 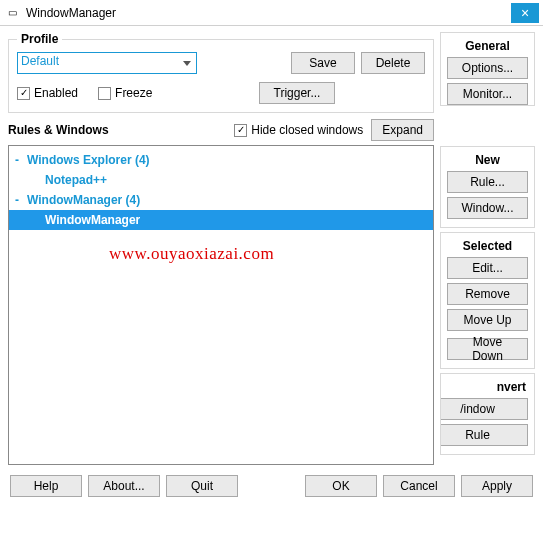 What do you see at coordinates (488, 182) in the screenshot?
I see `new-rule-button: Rule...` at bounding box center [488, 182].